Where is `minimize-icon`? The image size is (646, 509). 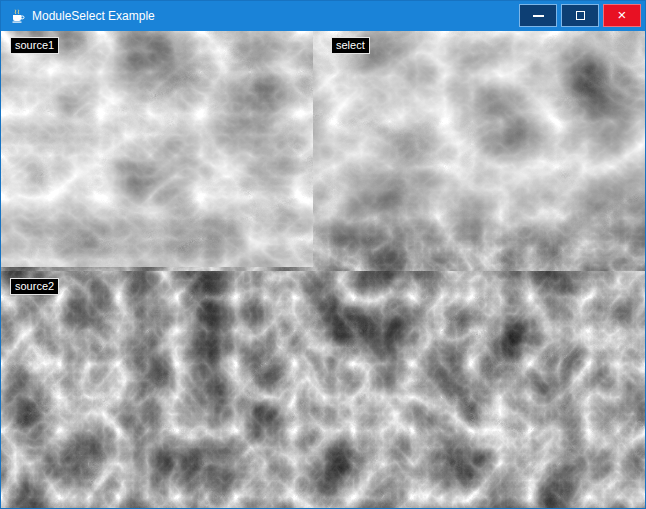
minimize-icon is located at coordinates (538, 16).